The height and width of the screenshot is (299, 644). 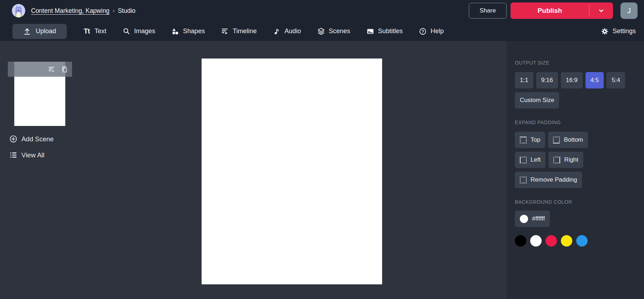 What do you see at coordinates (70, 11) in the screenshot?
I see `breadcrumb-project-link: Content Marketing, Kapwing` at bounding box center [70, 11].